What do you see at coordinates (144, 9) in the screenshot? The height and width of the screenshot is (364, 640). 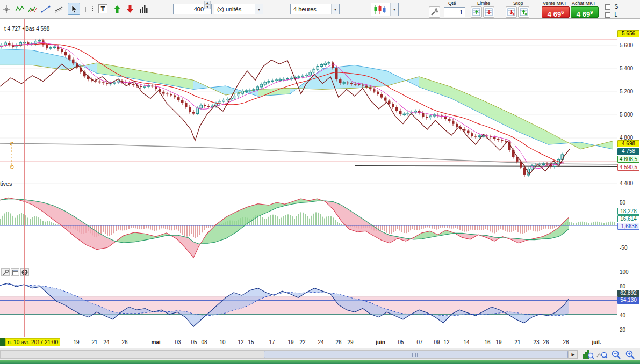 I see `histogram-tool-button` at bounding box center [144, 9].